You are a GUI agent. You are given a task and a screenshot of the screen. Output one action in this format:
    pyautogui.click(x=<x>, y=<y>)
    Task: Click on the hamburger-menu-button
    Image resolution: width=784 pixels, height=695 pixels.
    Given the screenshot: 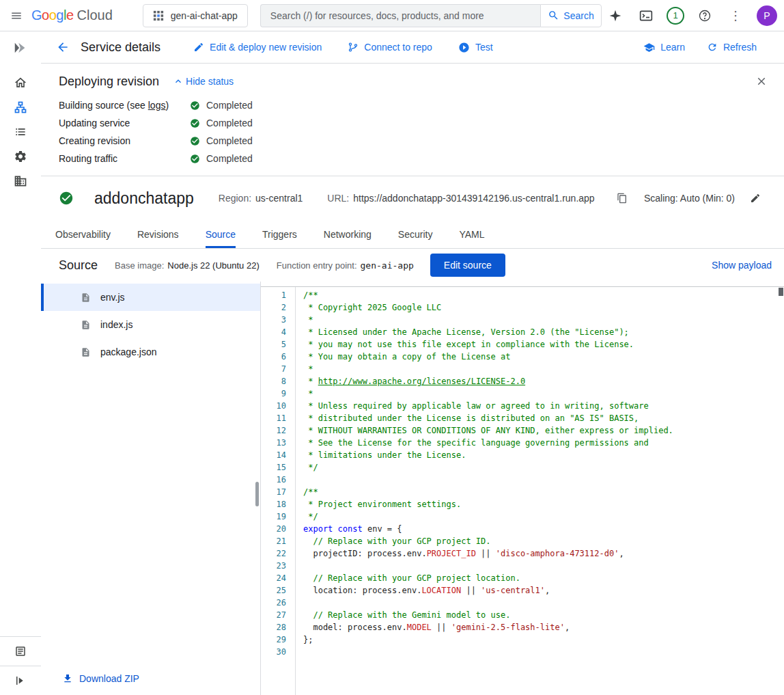 What is the action you would take?
    pyautogui.click(x=16, y=16)
    